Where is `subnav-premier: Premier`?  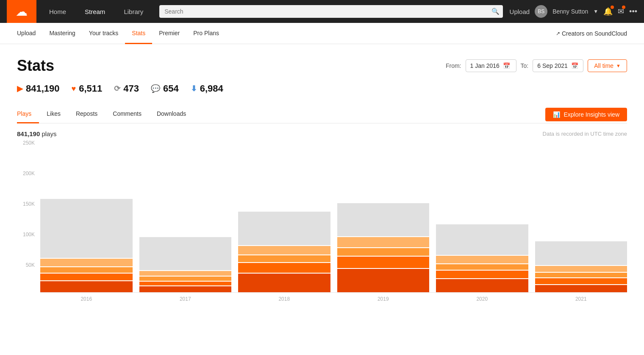 subnav-premier: Premier is located at coordinates (169, 34).